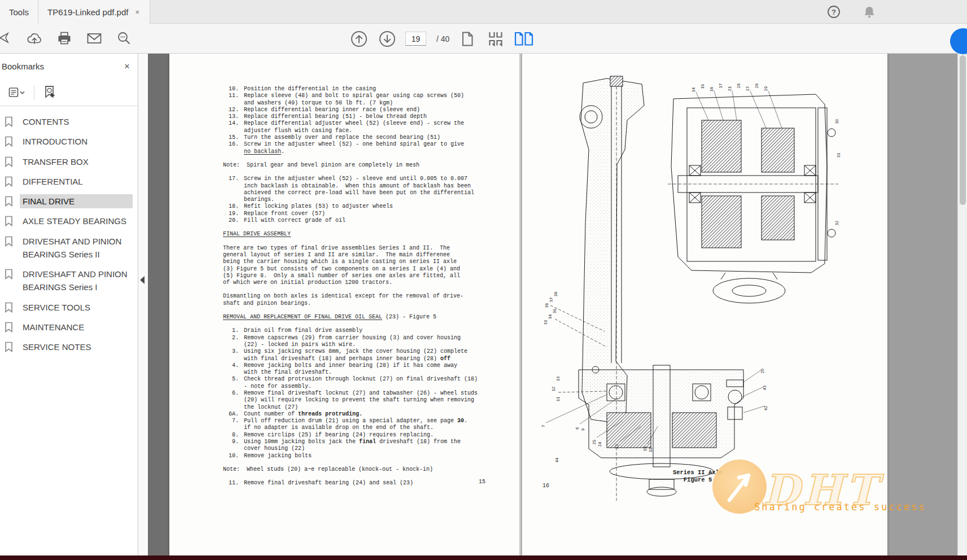  I want to click on single-page-icon, so click(467, 39).